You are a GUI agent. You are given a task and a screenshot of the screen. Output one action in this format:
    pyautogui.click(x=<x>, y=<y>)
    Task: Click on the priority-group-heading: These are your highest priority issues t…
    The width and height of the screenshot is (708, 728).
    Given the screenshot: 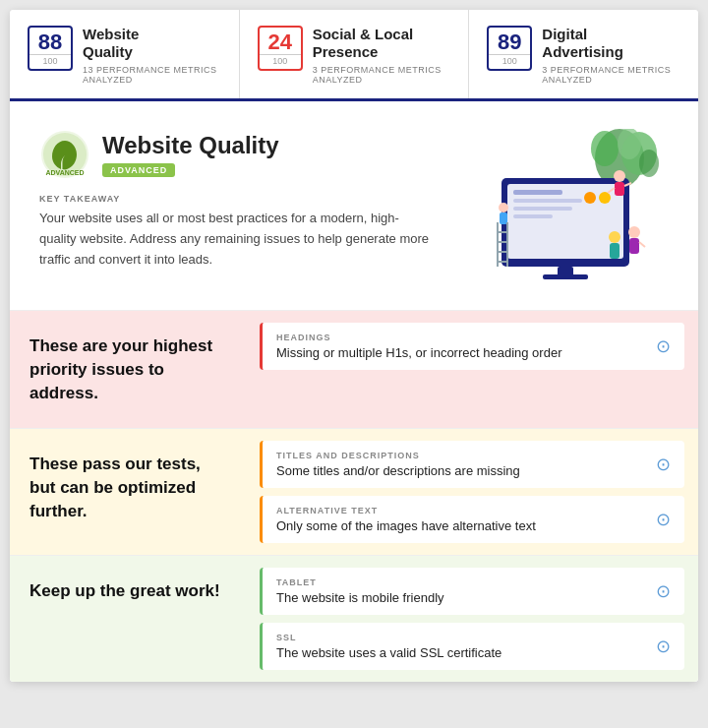 What is the action you would take?
    pyautogui.click(x=128, y=370)
    